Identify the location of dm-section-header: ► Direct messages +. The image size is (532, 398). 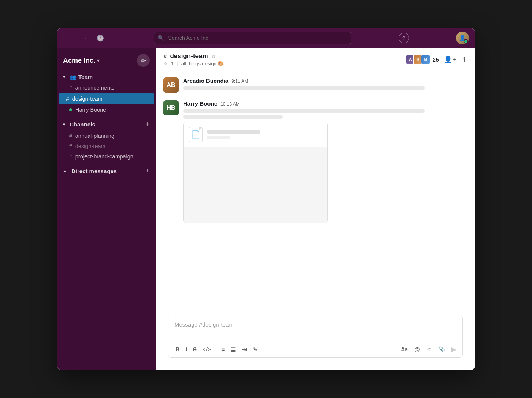
(106, 171).